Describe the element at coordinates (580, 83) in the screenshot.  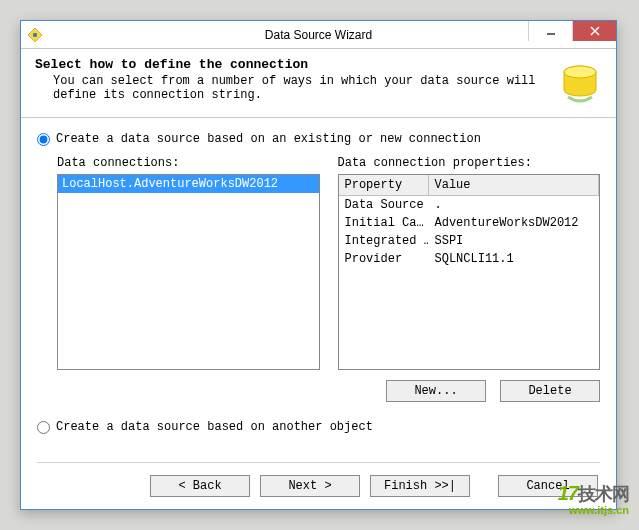
I see `database-icon` at that location.